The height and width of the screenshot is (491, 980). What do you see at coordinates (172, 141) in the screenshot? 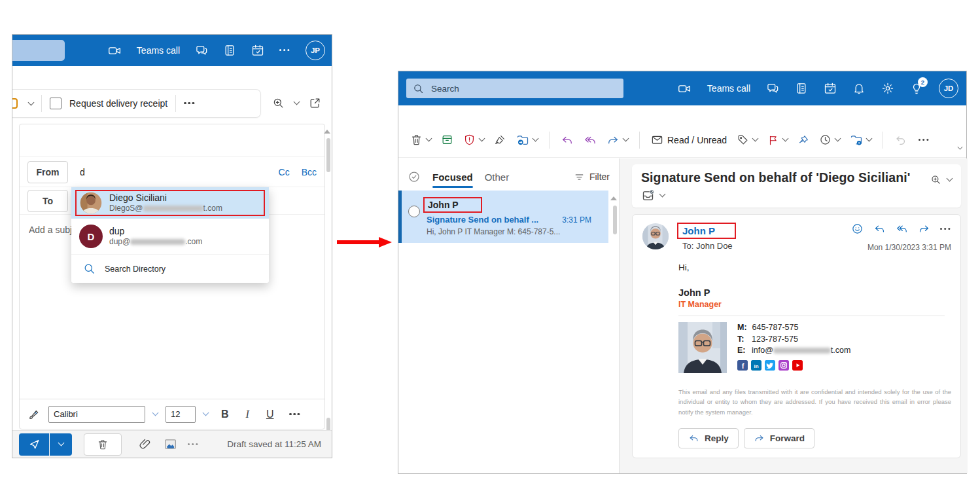
I see `recipient-strip` at bounding box center [172, 141].